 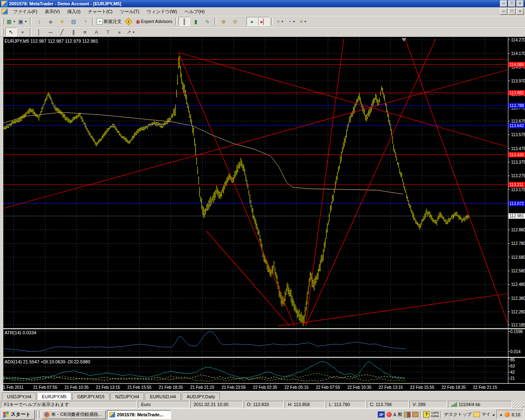 I want to click on bar-chart-mode-button: ║, so click(x=184, y=21).